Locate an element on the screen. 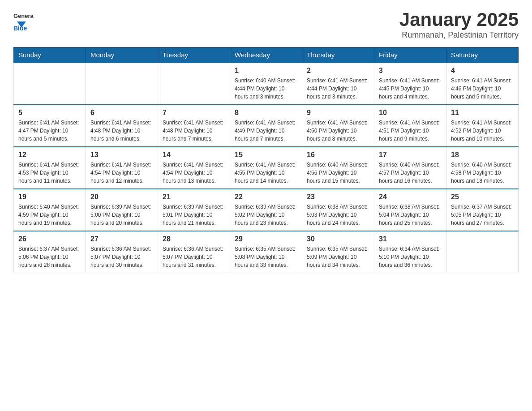 This screenshot has height=411, width=532. day-number: 18 is located at coordinates (482, 155).